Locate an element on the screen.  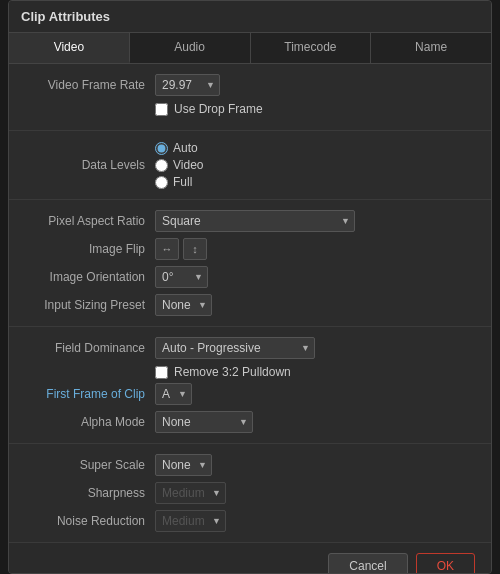
dialog-footer: Cancel OK is located at coordinates (250, 558).